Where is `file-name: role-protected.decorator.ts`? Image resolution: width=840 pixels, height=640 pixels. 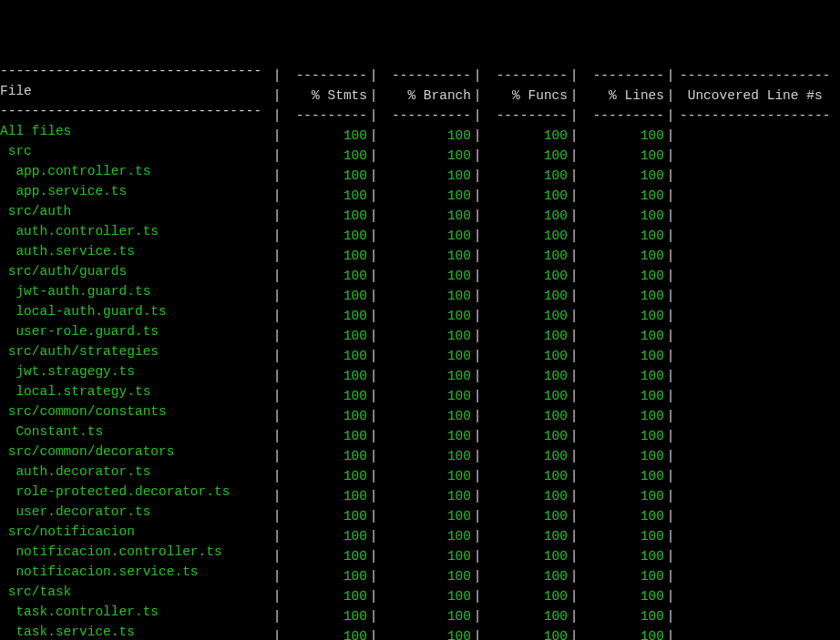
file-name: role-protected.decorator.ts is located at coordinates (135, 492).